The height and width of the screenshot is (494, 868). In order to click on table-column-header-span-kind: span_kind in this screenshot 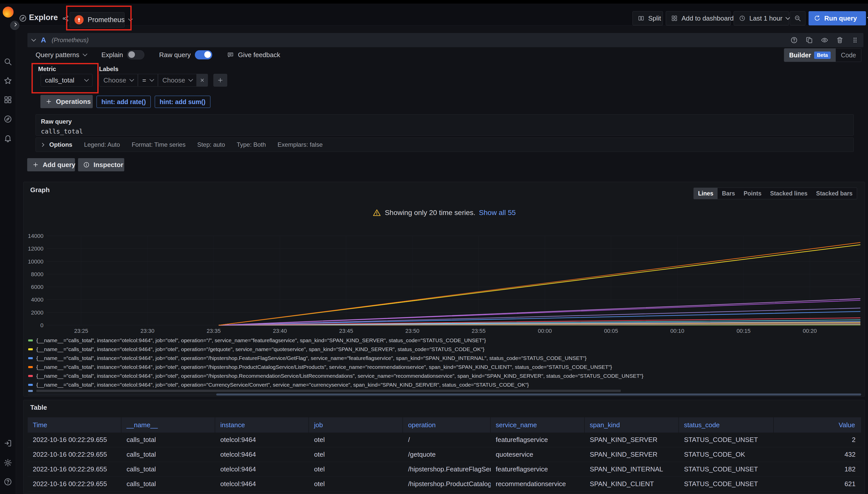, I will do `click(632, 425)`.